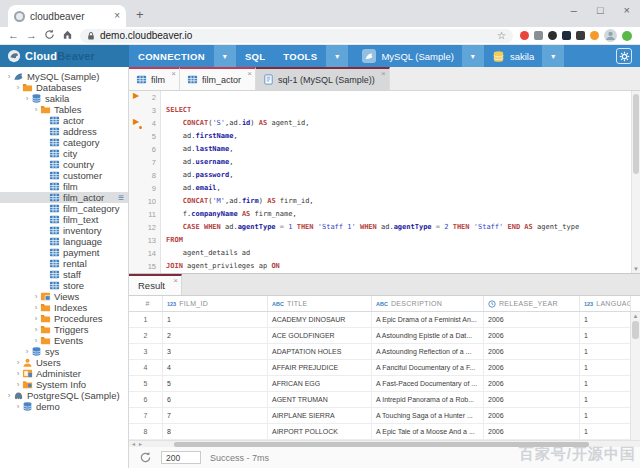 This screenshot has width=640, height=468. Describe the element at coordinates (428, 336) in the screenshot. I see `grid-cell: A Astounding Epistle of a Dat...` at that location.